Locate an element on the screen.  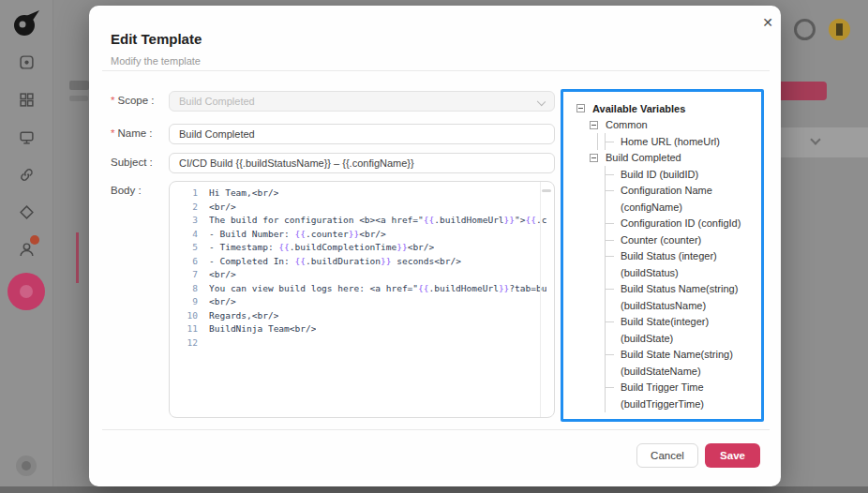
line-number: 1 is located at coordinates (184, 193).